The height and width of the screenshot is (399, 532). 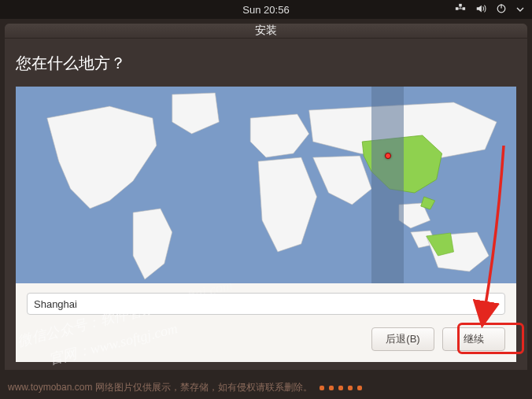 What do you see at coordinates (266, 9) in the screenshot?
I see `system-menubar: Sun 20:56` at bounding box center [266, 9].